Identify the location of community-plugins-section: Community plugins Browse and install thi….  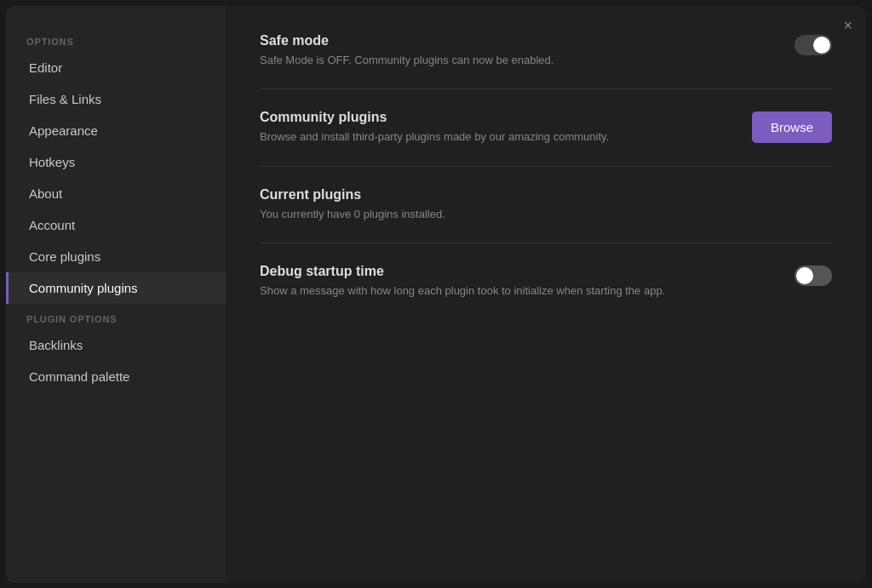
(546, 138).